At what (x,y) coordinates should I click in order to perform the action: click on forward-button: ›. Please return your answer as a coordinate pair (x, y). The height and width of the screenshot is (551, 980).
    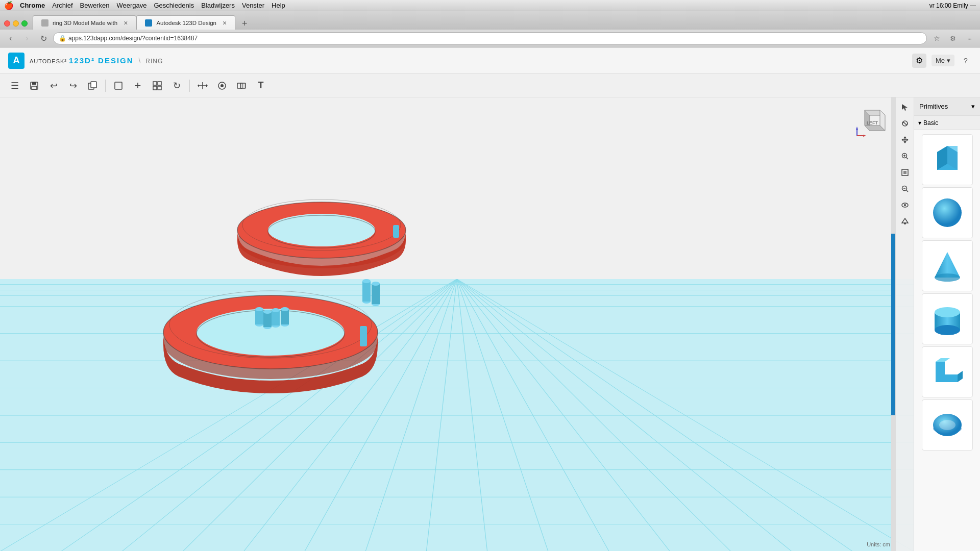
    Looking at the image, I should click on (27, 38).